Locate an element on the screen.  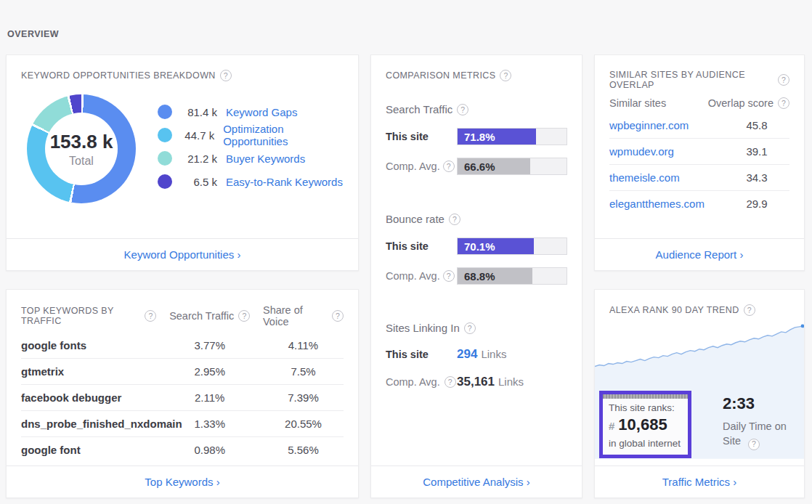
this-site-bar: 71.8% is located at coordinates (497, 137).